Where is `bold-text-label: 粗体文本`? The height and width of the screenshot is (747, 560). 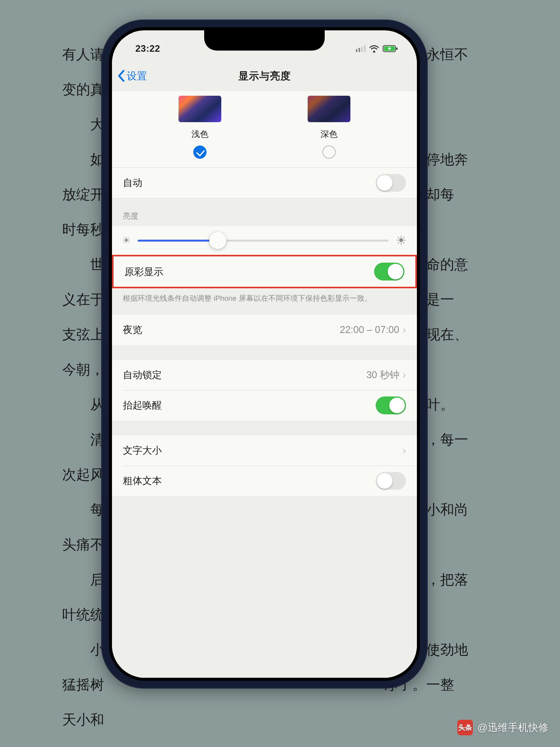 bold-text-label: 粗体文本 is located at coordinates (142, 481).